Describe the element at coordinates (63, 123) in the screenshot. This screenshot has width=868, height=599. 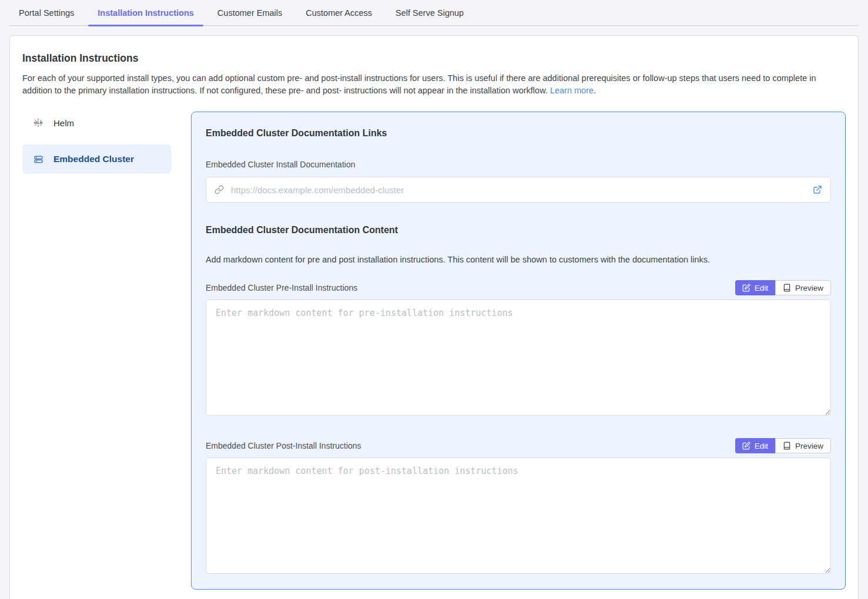
I see `sidebar-item-label: Helm` at that location.